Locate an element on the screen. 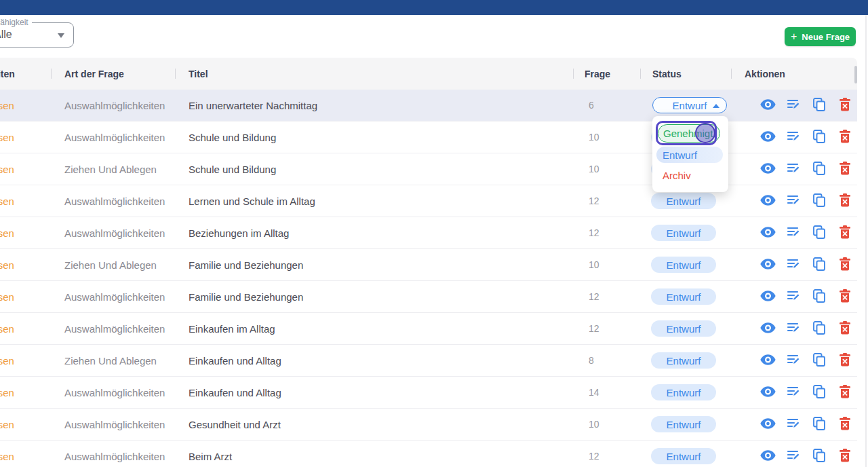 The image size is (868, 467). table-row: LesenAuswahlmöglichkeitenEinkaufen und A… is located at coordinates (429, 392).